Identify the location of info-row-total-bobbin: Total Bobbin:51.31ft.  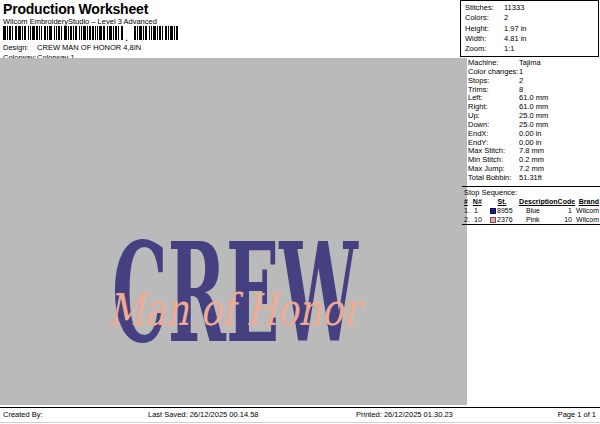
(534, 178).